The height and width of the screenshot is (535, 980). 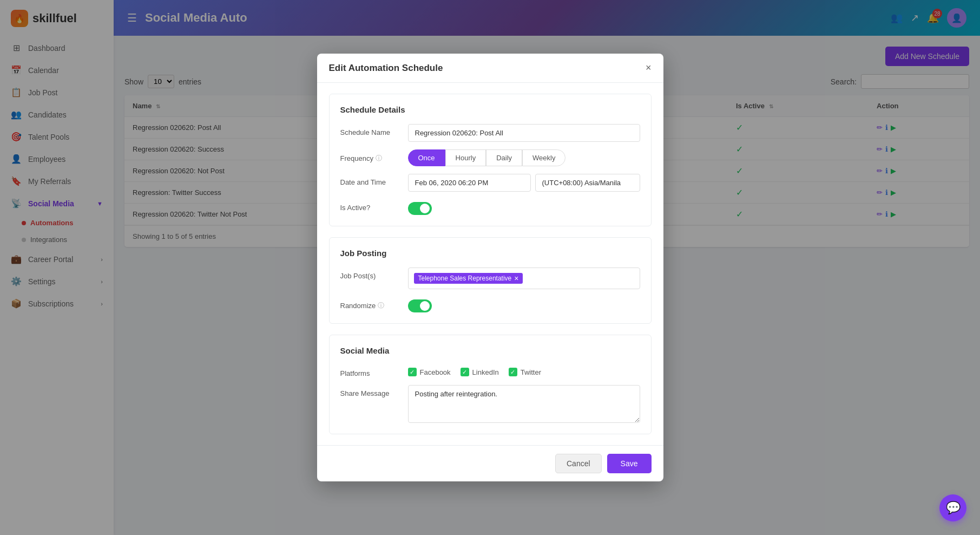 What do you see at coordinates (412, 372) in the screenshot?
I see `facebook-checkbox: ✓` at bounding box center [412, 372].